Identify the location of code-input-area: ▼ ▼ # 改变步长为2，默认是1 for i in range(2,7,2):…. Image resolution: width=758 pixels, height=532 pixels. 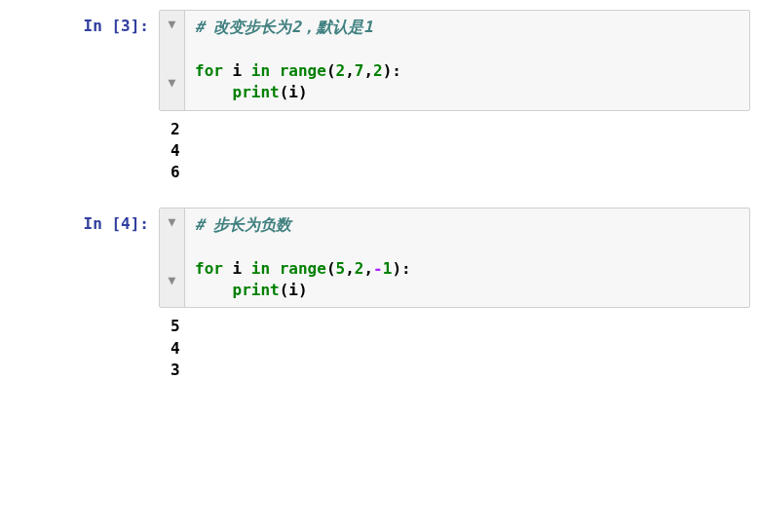
(454, 60).